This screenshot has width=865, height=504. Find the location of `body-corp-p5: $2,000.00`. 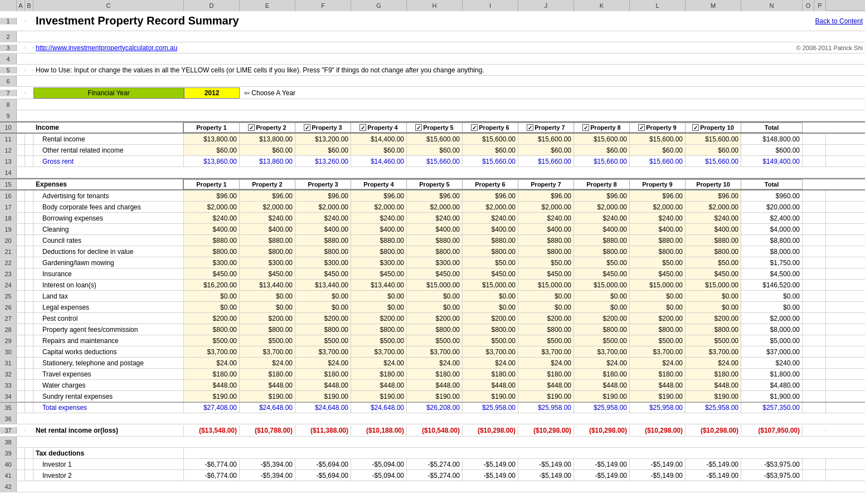

body-corp-p5: $2,000.00 is located at coordinates (435, 207).